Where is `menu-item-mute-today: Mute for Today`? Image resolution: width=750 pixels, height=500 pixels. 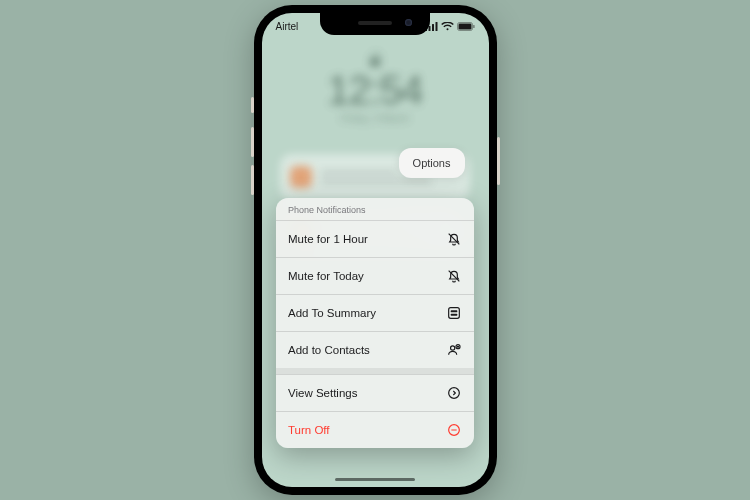
menu-item-mute-today: Mute for Today is located at coordinates (375, 276).